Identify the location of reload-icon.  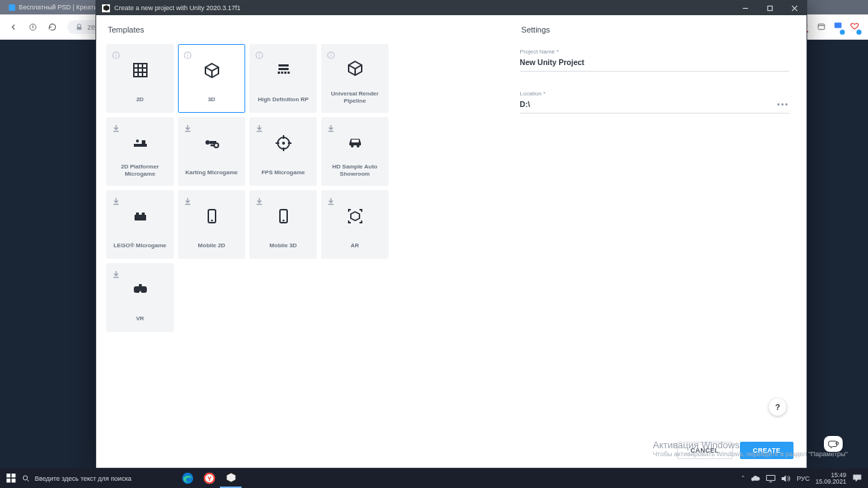
(52, 27).